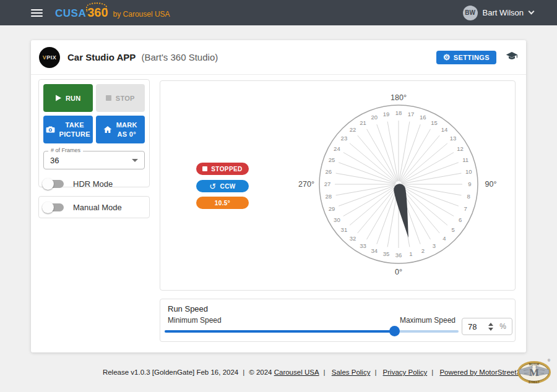  I want to click on speed-input: 78 %, so click(487, 326).